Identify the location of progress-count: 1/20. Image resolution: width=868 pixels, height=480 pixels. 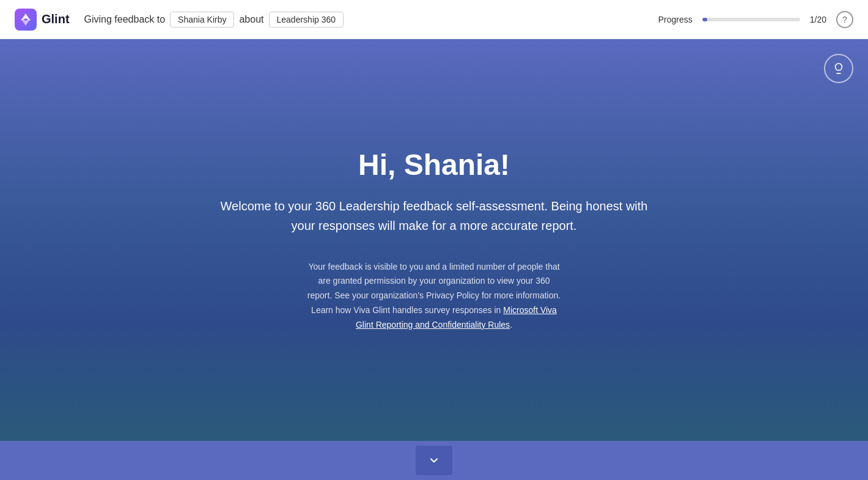
(818, 20).